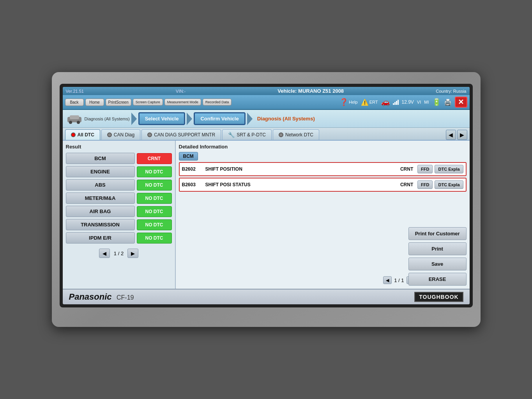 Image resolution: width=532 pixels, height=399 pixels. I want to click on expla-button-b2602: DTC Expla, so click(449, 169).